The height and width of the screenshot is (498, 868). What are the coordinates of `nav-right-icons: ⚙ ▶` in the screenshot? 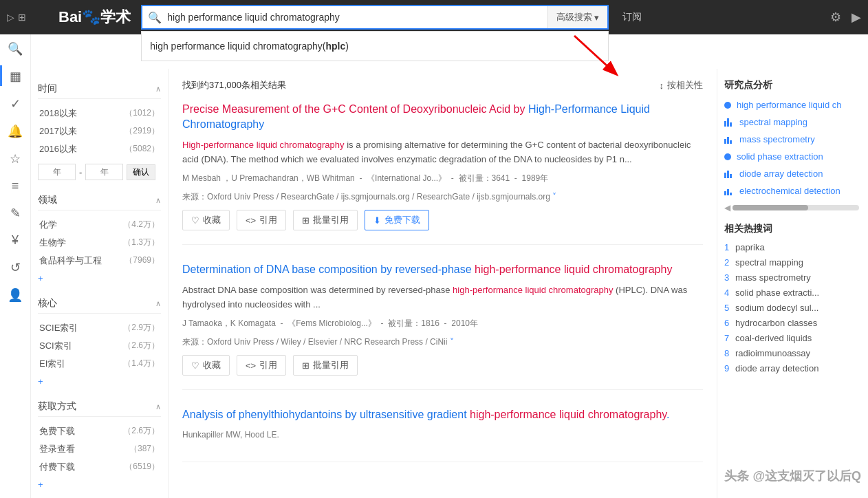 It's located at (846, 17).